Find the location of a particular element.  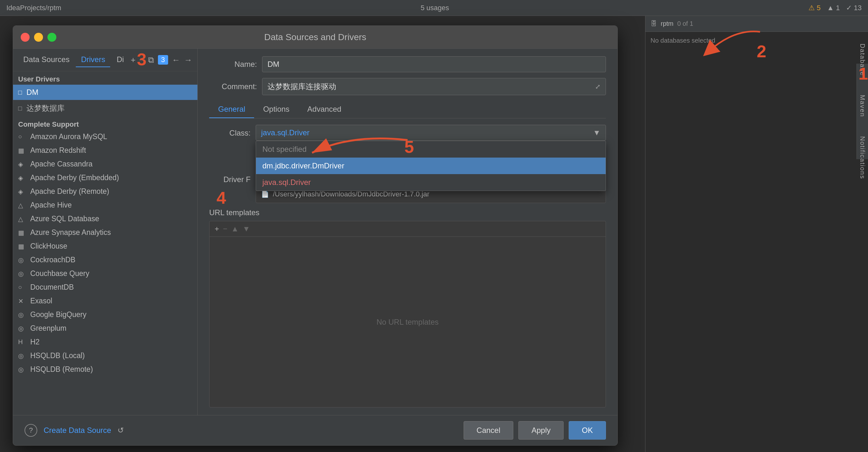

class-select: java.sql.Driver ▼ is located at coordinates (431, 133).